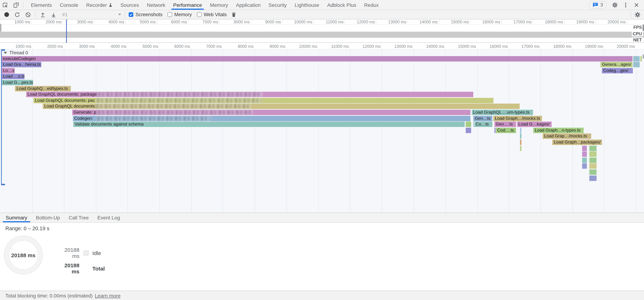  What do you see at coordinates (322, 31) in the screenshot?
I see `timeline-overview: 1000 ms2000 ms3000 ms4000 ms5000 ms6000 …` at bounding box center [322, 31].